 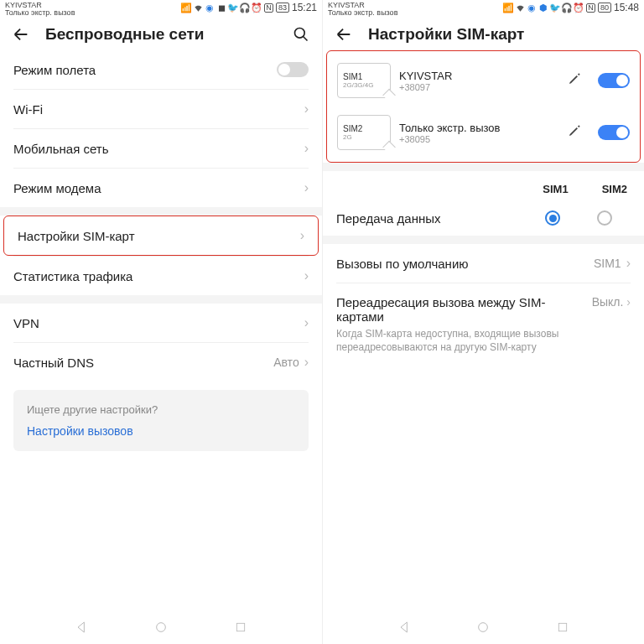 What do you see at coordinates (161, 9) in the screenshot?
I see `status-bar: KYIVSTAR Только экстр. вызов 📶 ◉ ◼ 🐦 🎧 ⏰…` at bounding box center [161, 9].